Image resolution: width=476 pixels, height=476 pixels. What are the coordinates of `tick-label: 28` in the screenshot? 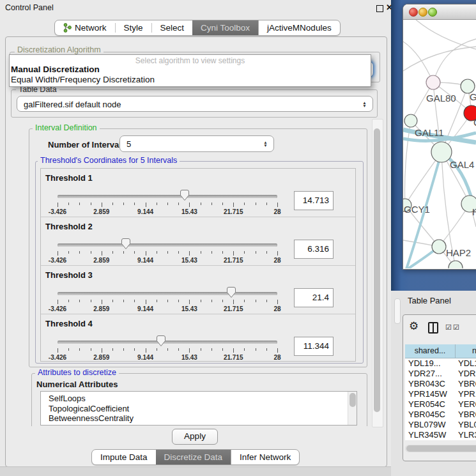 It's located at (277, 212).